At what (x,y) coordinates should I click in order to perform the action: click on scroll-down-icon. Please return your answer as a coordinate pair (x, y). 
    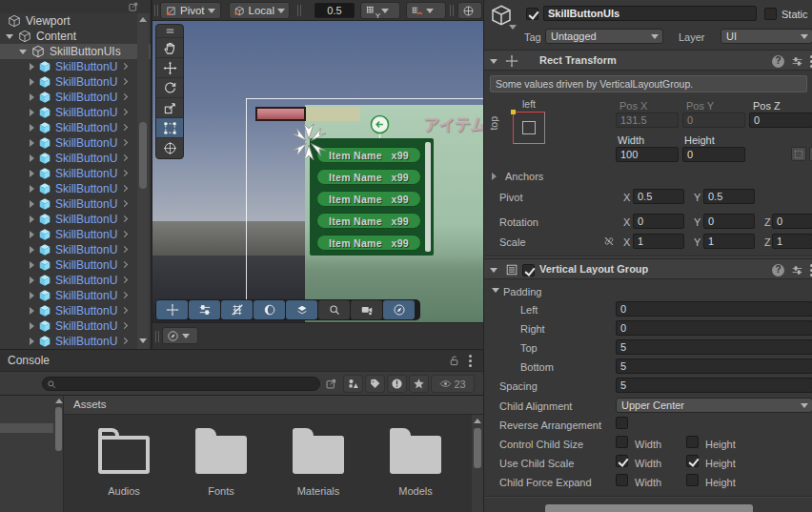
    Looking at the image, I should click on (143, 341).